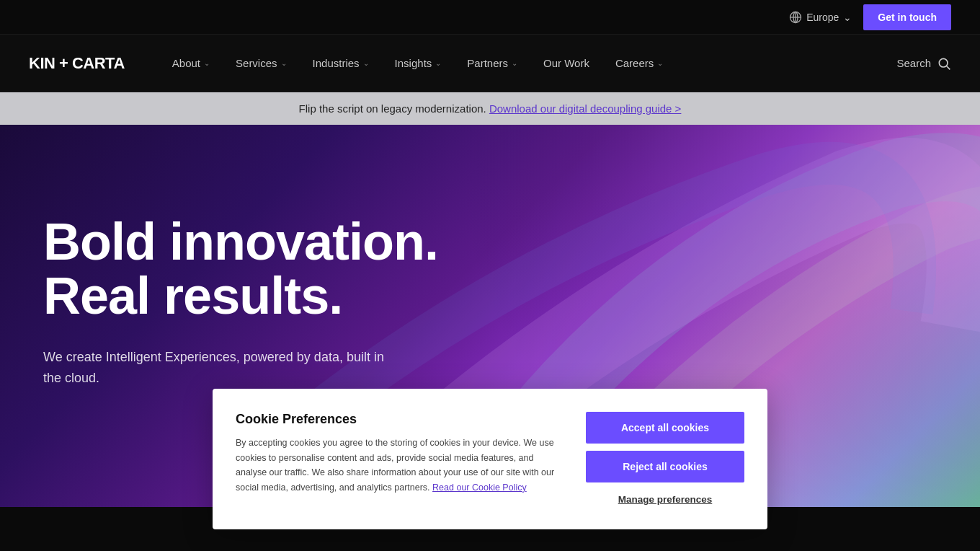  I want to click on cookie-text-section: Cookie Preferences By accepting cookies …, so click(399, 454).